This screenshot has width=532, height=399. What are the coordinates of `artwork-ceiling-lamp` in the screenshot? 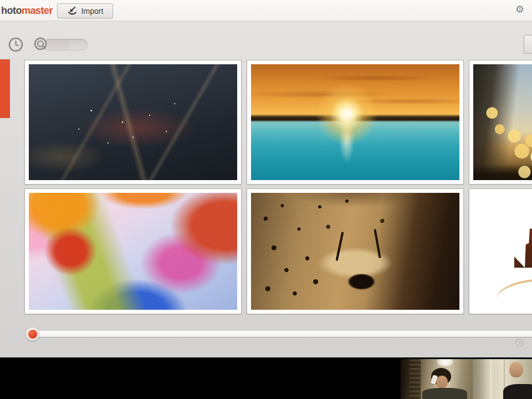 It's located at (445, 363).